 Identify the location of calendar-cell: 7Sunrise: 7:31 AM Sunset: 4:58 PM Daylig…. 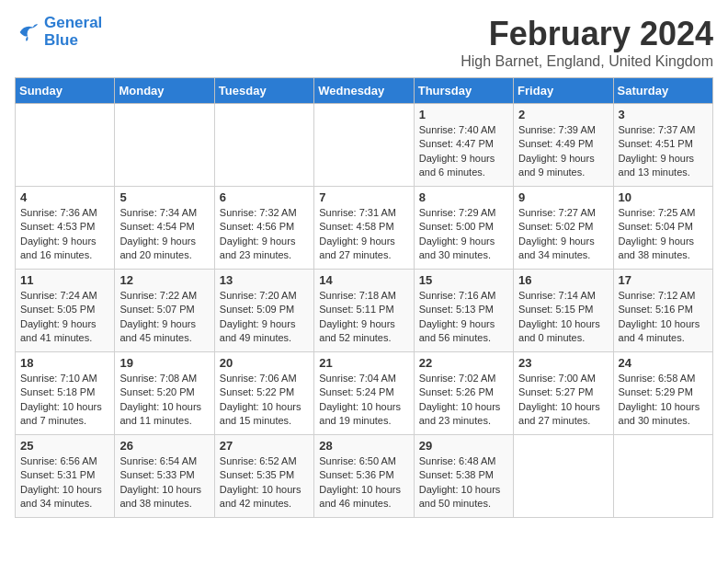
(364, 228).